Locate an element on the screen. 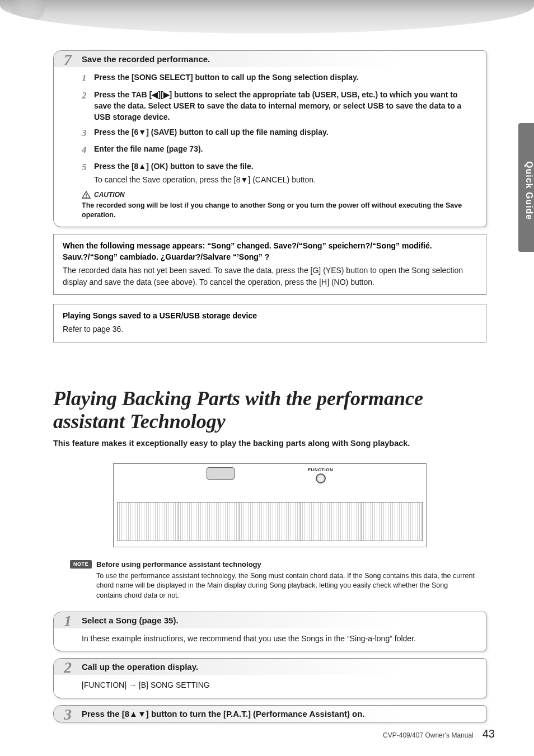 The width and height of the screenshot is (534, 756). substep-num: 2 is located at coordinates (88, 106).